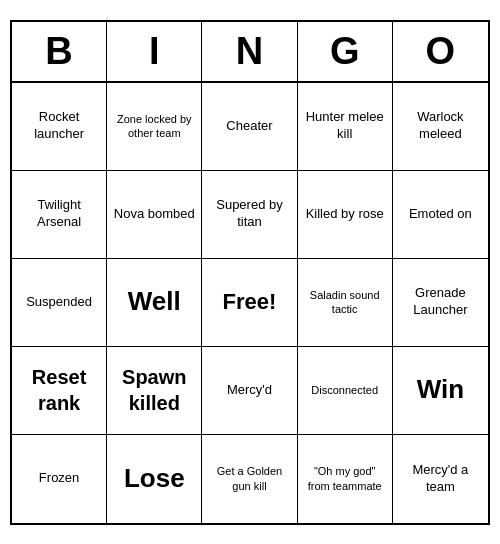 This screenshot has height=544, width=500. Describe the element at coordinates (60, 391) in the screenshot. I see `bingo-cell-15: Reset rank` at that location.